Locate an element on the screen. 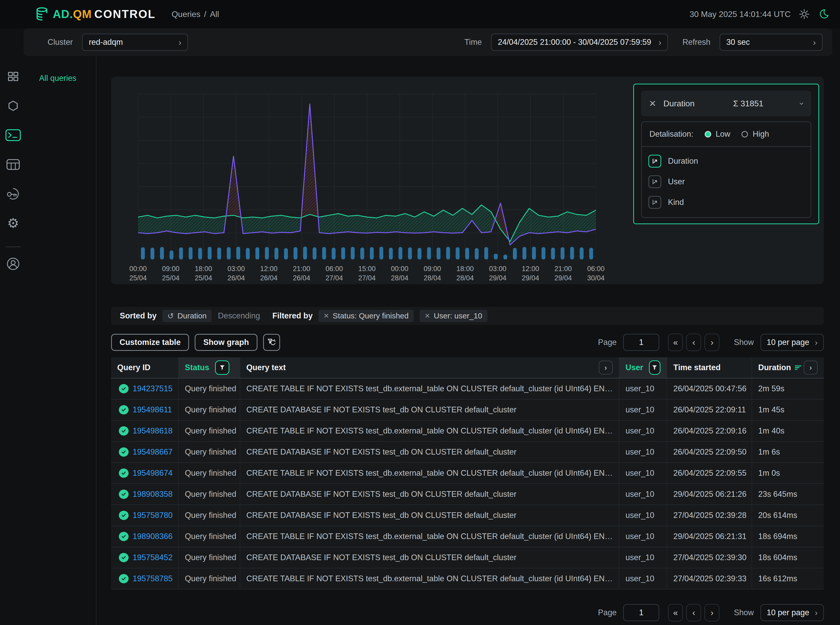  customize-table-button: Customize table is located at coordinates (150, 342).